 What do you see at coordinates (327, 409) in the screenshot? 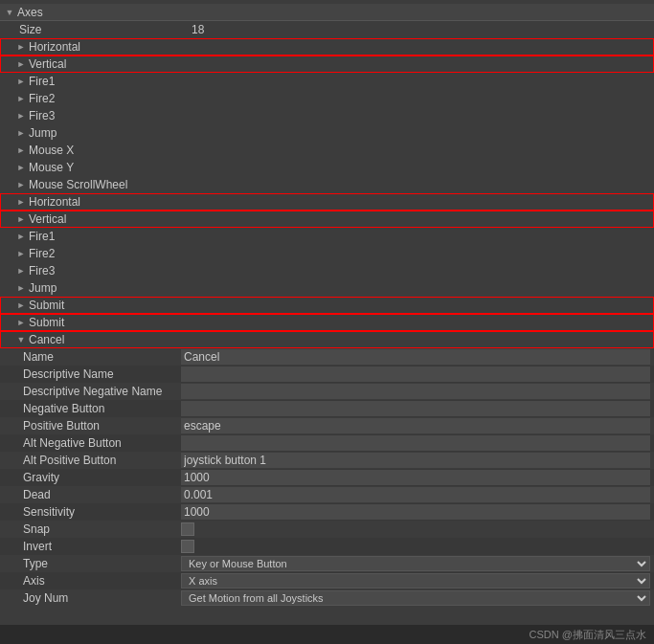
I see `prop-row: Negative Button` at bounding box center [327, 409].